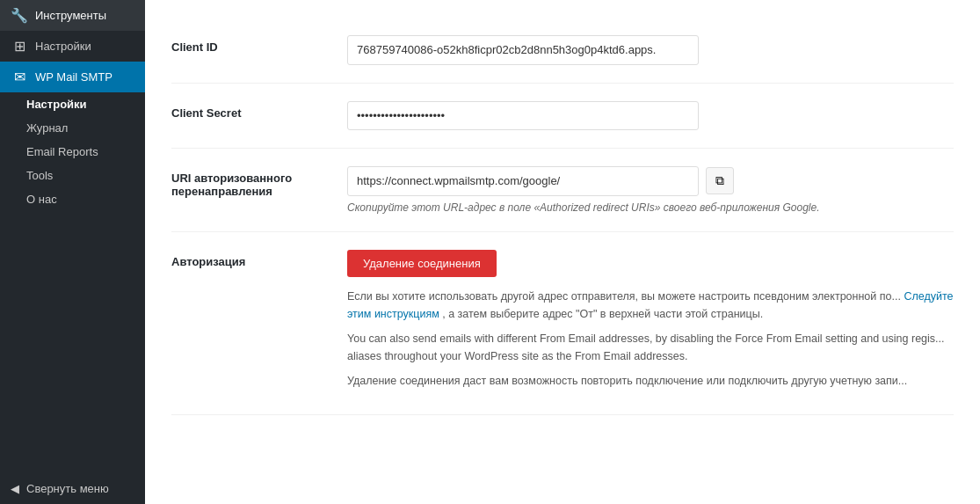 The width and height of the screenshot is (980, 504). I want to click on uri-label: URI авторизованного перенаправления, so click(259, 182).